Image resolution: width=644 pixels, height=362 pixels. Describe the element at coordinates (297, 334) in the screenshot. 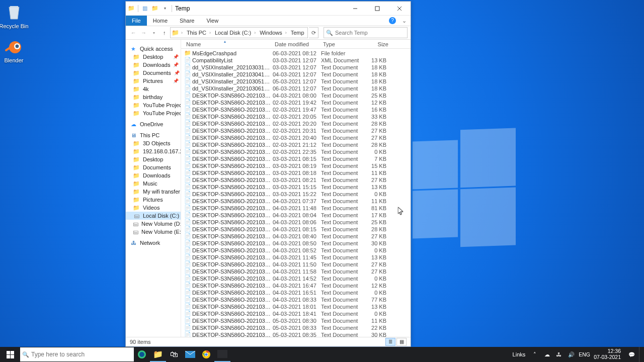

I see `file-row: 📄DESKTOP-S3N586O-20210305-083505-03-2021…` at that location.